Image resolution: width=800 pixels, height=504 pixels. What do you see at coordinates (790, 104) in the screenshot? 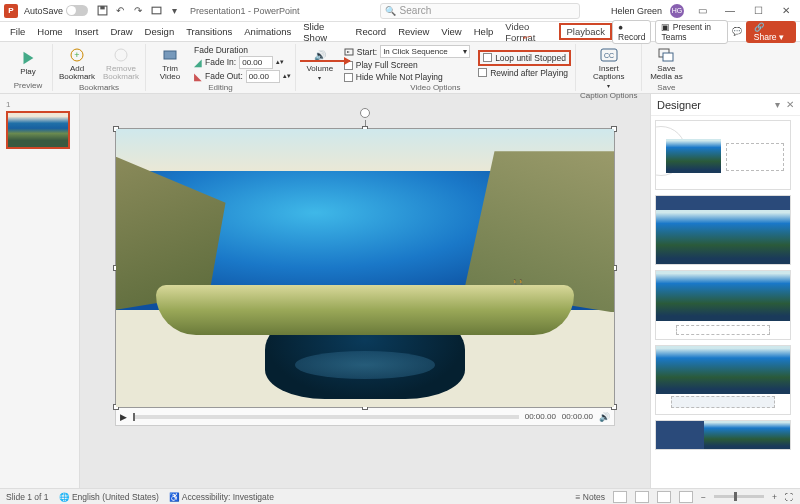
I see `designer-close-icon: ✕` at bounding box center [790, 104].